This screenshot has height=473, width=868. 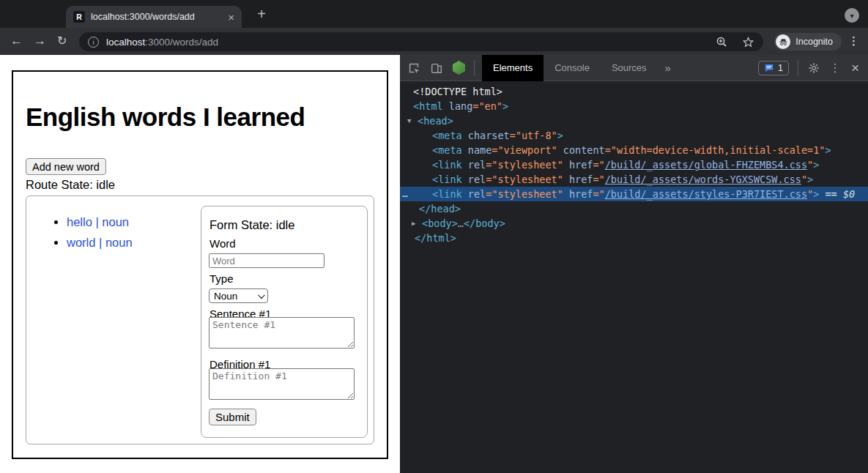 I want to click on word-input, so click(x=267, y=261).